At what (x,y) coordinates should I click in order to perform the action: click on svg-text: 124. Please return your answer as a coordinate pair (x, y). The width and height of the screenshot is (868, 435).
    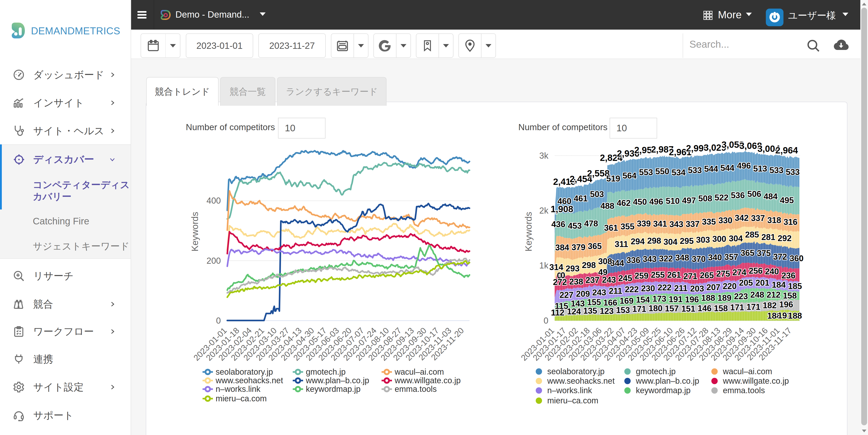
    Looking at the image, I should click on (574, 311).